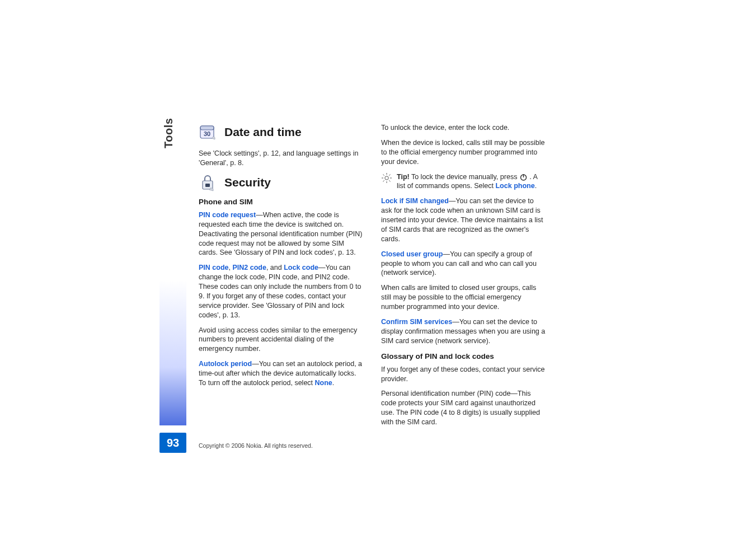 This screenshot has width=756, height=534. What do you see at coordinates (463, 220) in the screenshot?
I see `lock-sim-paragraph: Lock if SIM changed—You can set the devi…` at bounding box center [463, 220].